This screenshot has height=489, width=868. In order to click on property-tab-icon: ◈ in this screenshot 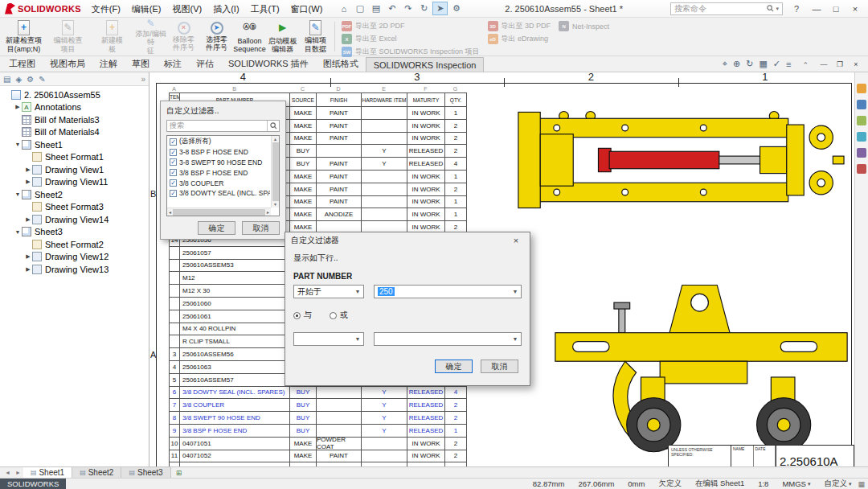, I will do `click(18, 79)`.